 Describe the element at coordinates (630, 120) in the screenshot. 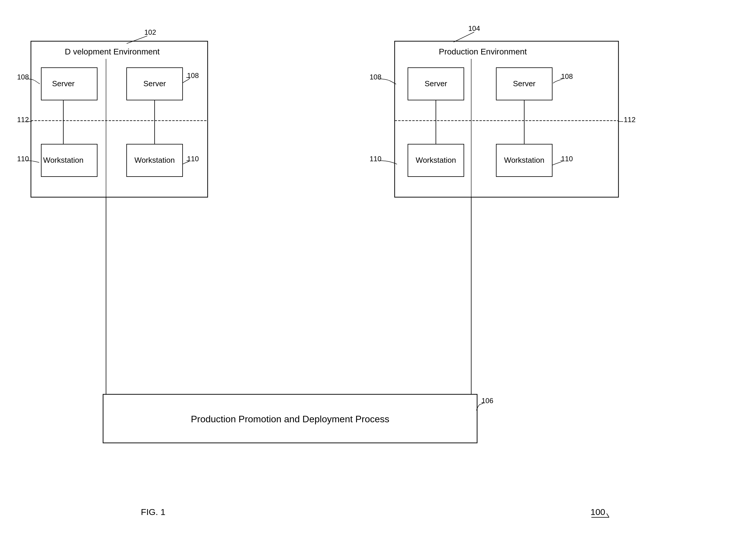

I see `prod-net-id: 112` at that location.